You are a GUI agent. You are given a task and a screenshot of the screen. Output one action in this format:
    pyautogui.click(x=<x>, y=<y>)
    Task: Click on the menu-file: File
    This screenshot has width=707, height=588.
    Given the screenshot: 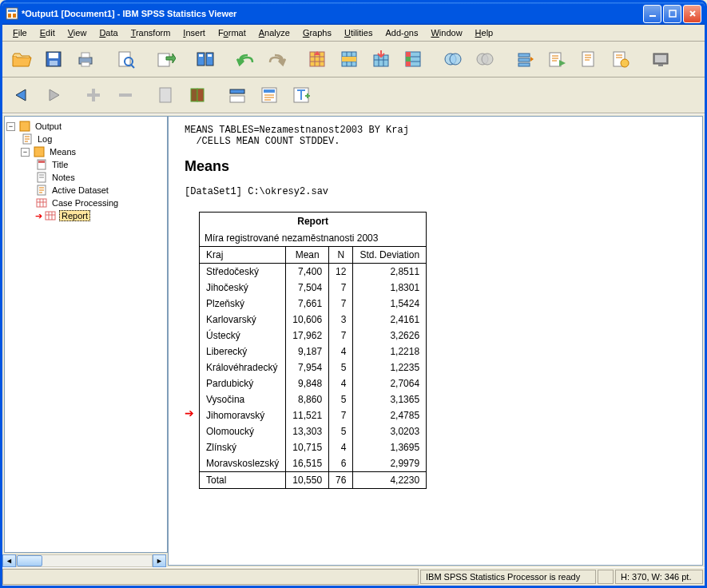 What is the action you would take?
    pyautogui.click(x=20, y=33)
    